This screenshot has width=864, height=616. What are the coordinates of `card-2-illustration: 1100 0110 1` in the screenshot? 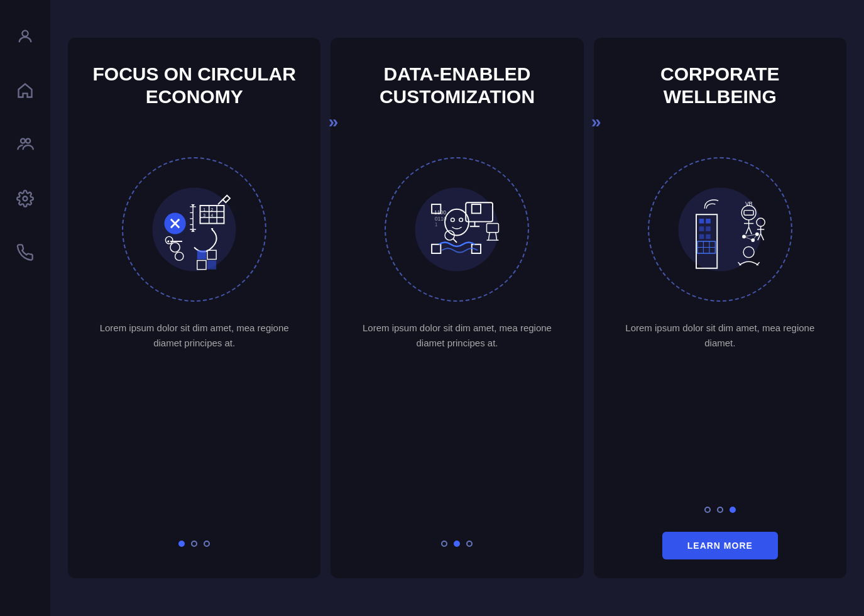 It's located at (457, 229).